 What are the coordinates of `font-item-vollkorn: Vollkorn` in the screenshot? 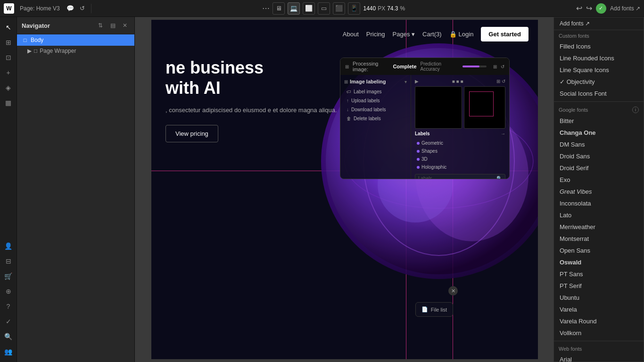 It's located at (599, 333).